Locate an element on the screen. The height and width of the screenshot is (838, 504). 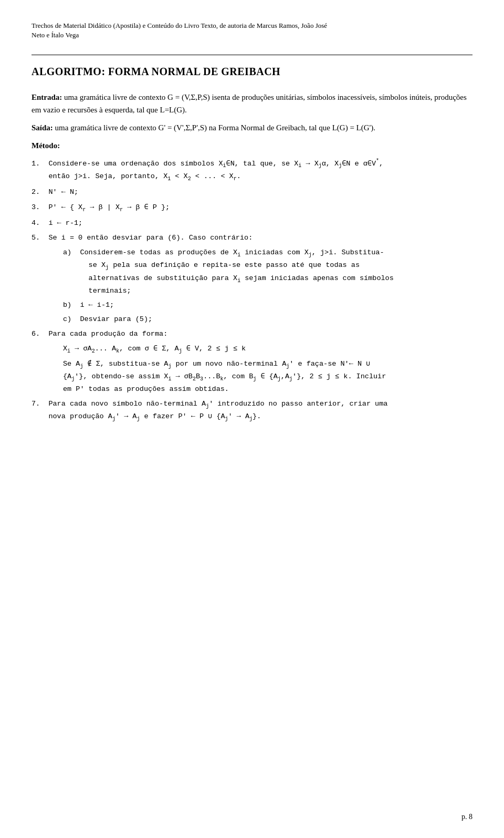
step-5a: a) Considerem-se todas as produções de X… is located at coordinates (268, 272).